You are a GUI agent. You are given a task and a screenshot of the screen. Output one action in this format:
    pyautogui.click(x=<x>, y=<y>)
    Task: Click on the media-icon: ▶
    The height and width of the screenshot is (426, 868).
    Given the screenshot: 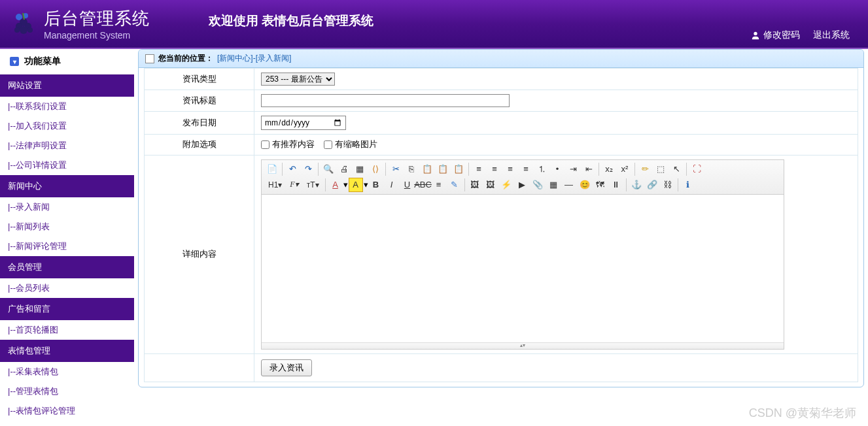 What is the action you would take?
    pyautogui.click(x=522, y=185)
    